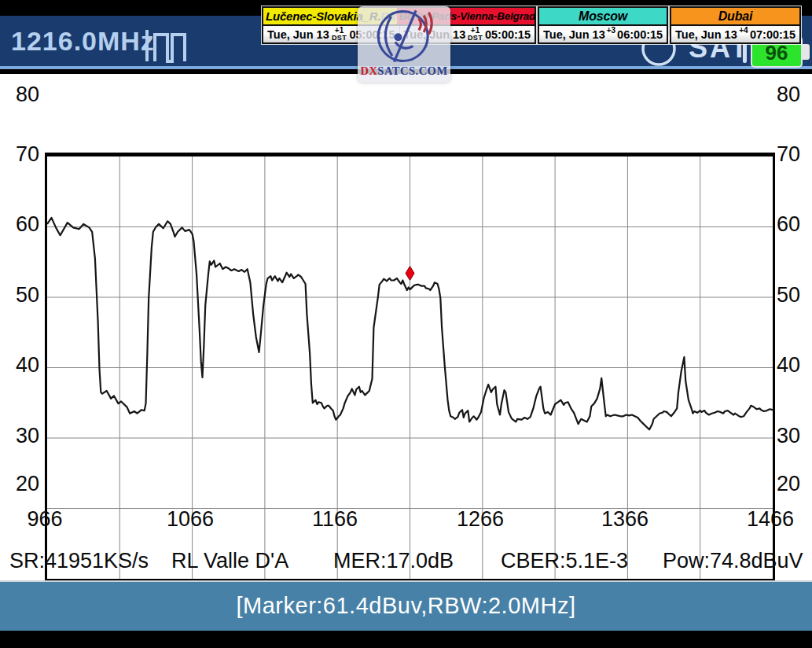 The width and height of the screenshot is (812, 648). Describe the element at coordinates (640, 35) in the screenshot. I see `clock-time: 06:00:15` at that location.